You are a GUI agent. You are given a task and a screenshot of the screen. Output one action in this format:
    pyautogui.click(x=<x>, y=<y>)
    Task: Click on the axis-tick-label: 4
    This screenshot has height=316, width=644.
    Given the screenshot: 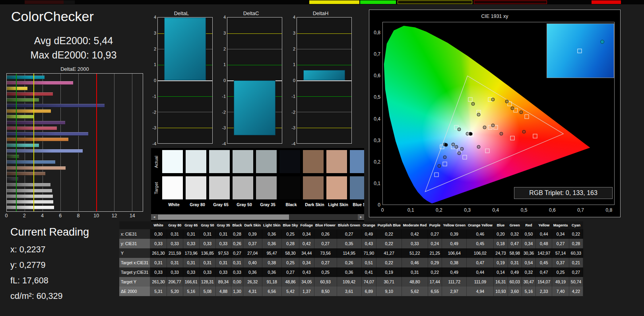 What is the action you would take?
    pyautogui.click(x=225, y=17)
    